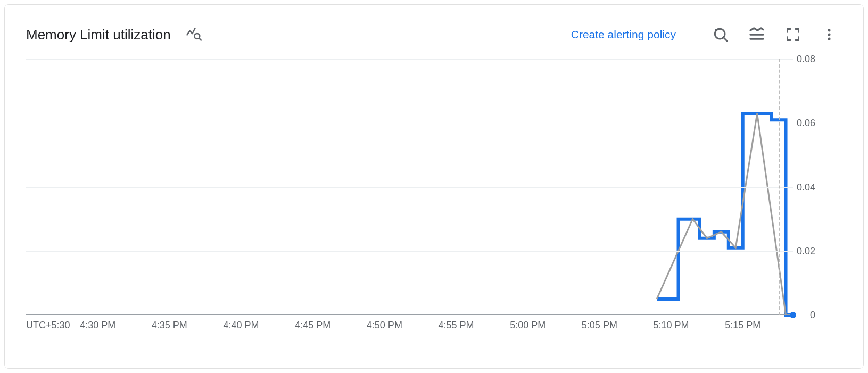 This screenshot has height=373, width=868. What do you see at coordinates (806, 60) in the screenshot?
I see `y-tick-label: 0.08` at bounding box center [806, 60].